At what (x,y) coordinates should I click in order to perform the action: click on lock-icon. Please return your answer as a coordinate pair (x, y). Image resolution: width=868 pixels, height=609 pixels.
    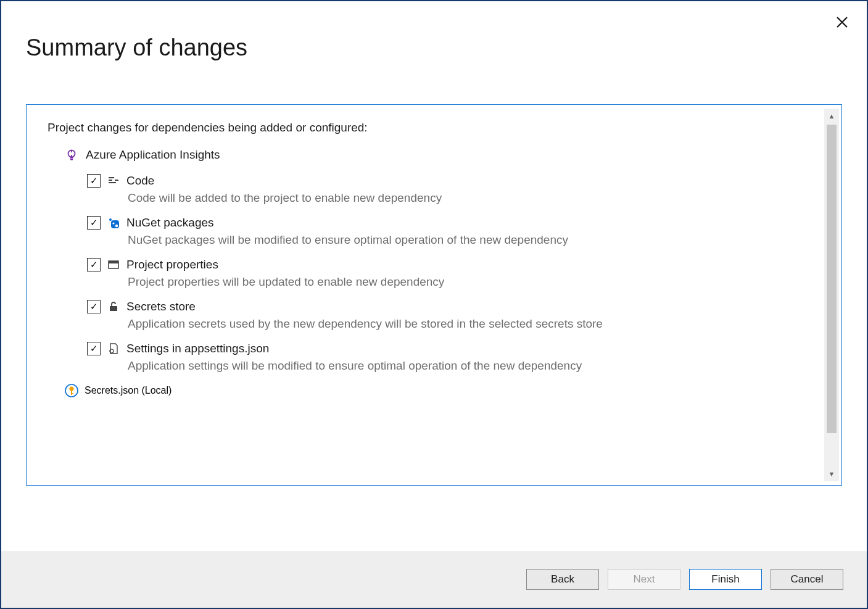
    Looking at the image, I should click on (114, 307).